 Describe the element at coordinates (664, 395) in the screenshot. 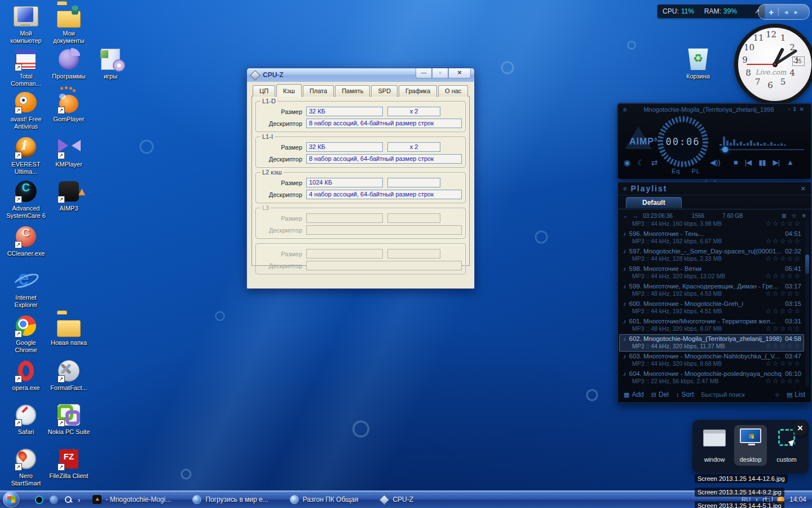

I see `playlist-del-button: Del` at that location.